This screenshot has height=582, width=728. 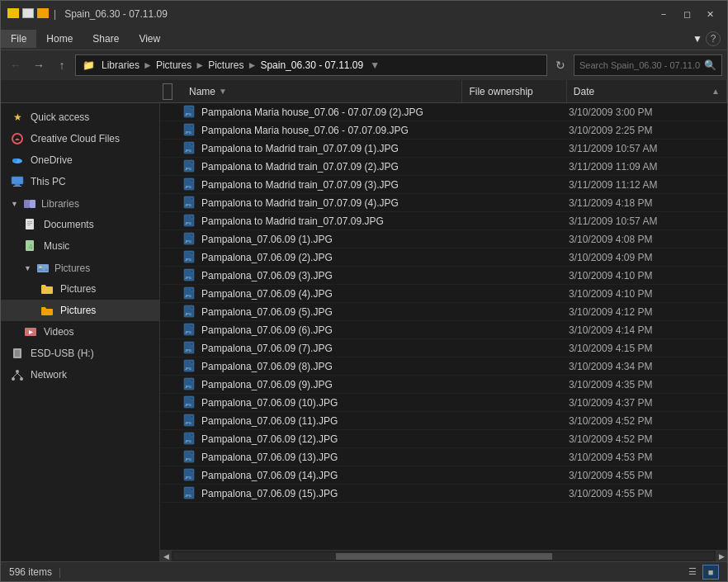 What do you see at coordinates (312, 65) in the screenshot?
I see `path-current: Spain_06.30 - 07.11.09` at bounding box center [312, 65].